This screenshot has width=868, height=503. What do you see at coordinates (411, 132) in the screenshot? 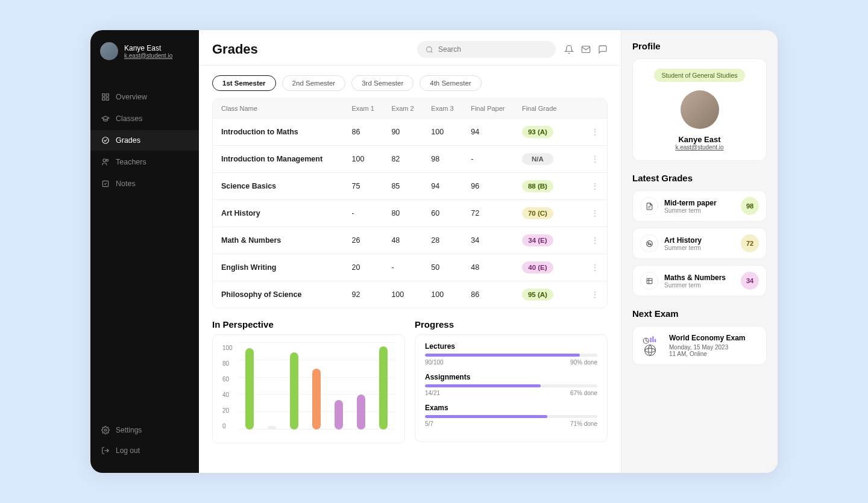
I see `cell-e2: 90` at bounding box center [411, 132].